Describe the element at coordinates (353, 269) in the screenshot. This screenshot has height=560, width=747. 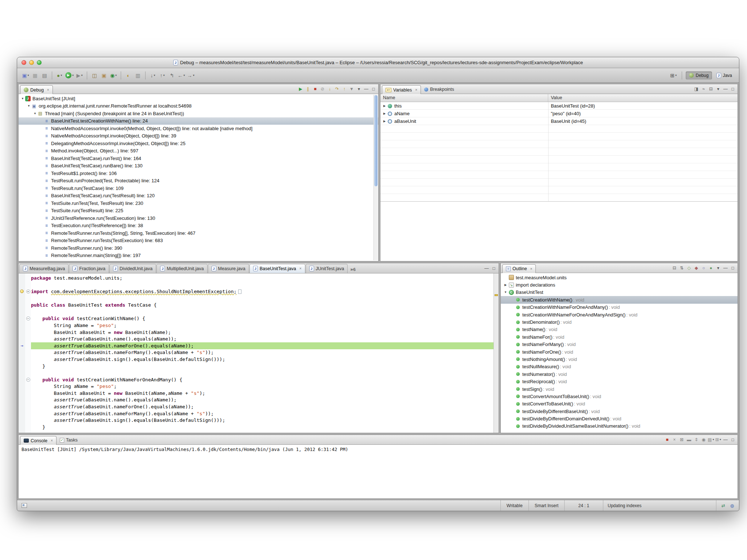
I see `tab-overflow-button: » 6` at that location.